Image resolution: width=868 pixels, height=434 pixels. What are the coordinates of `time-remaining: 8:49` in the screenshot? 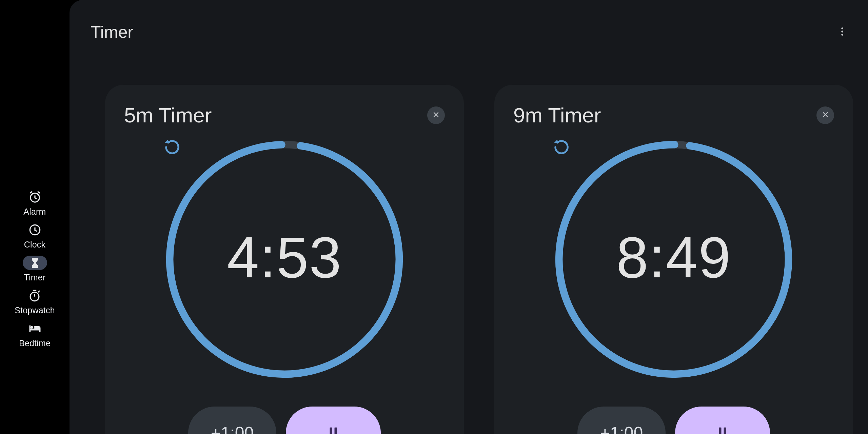 It's located at (674, 257).